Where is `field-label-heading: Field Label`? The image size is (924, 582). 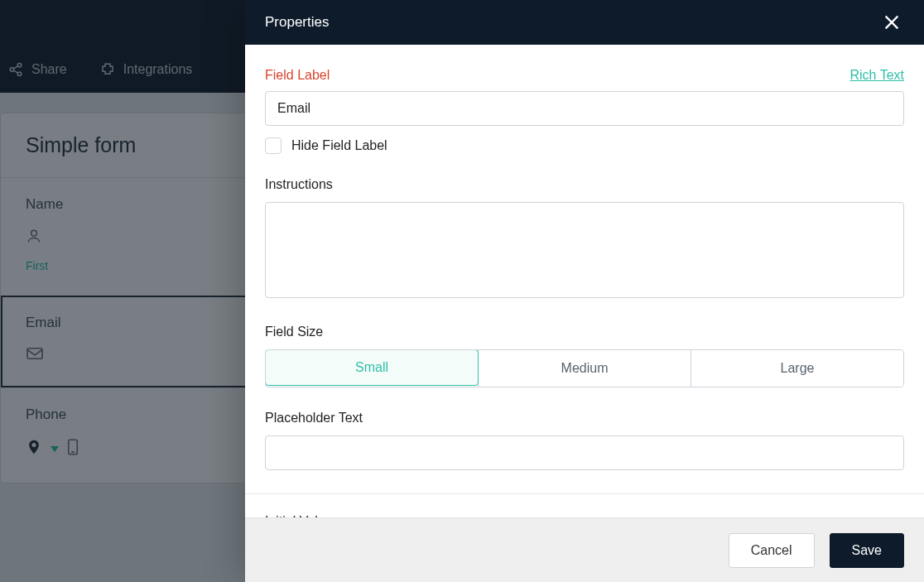
field-label-heading: Field Label is located at coordinates (297, 75).